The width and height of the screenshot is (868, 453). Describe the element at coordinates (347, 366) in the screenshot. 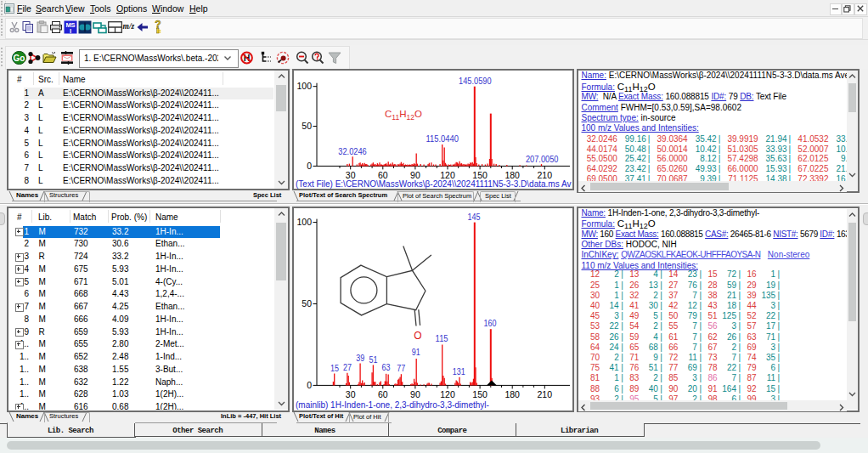

I see `svg-text: 27` at that location.